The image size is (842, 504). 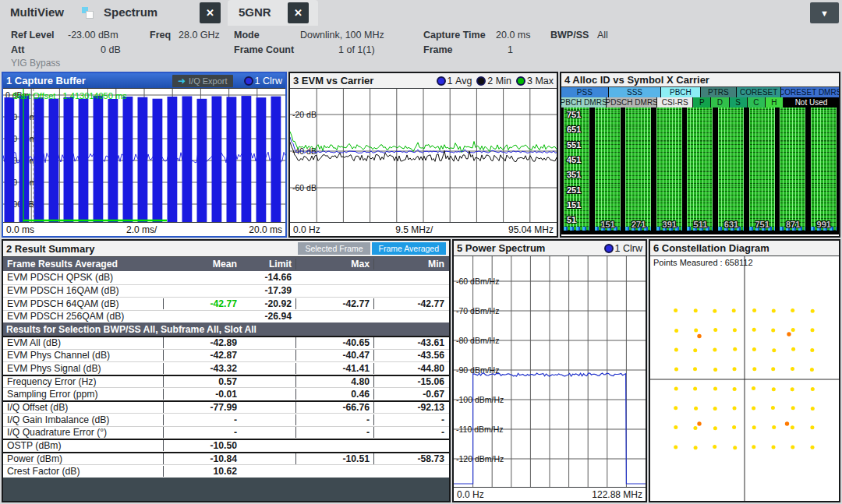 I want to click on evm-legend-num: 2, so click(x=490, y=81).